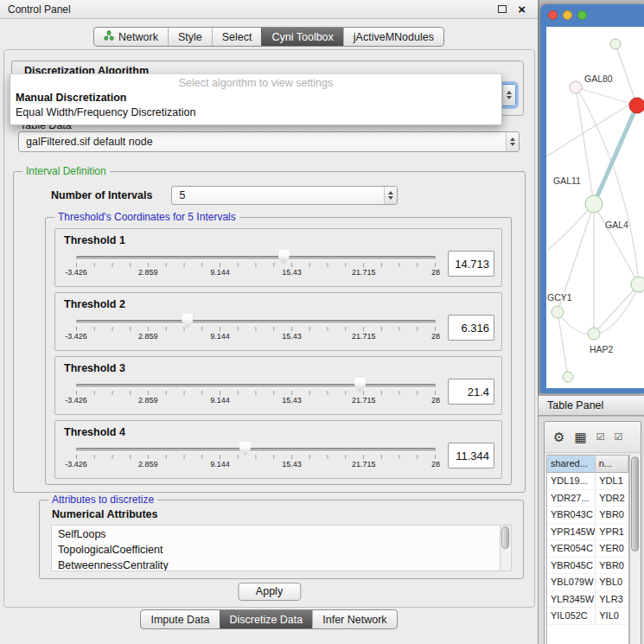 The image size is (644, 644). I want to click on tab-impute-data: Impute Data, so click(180, 619).